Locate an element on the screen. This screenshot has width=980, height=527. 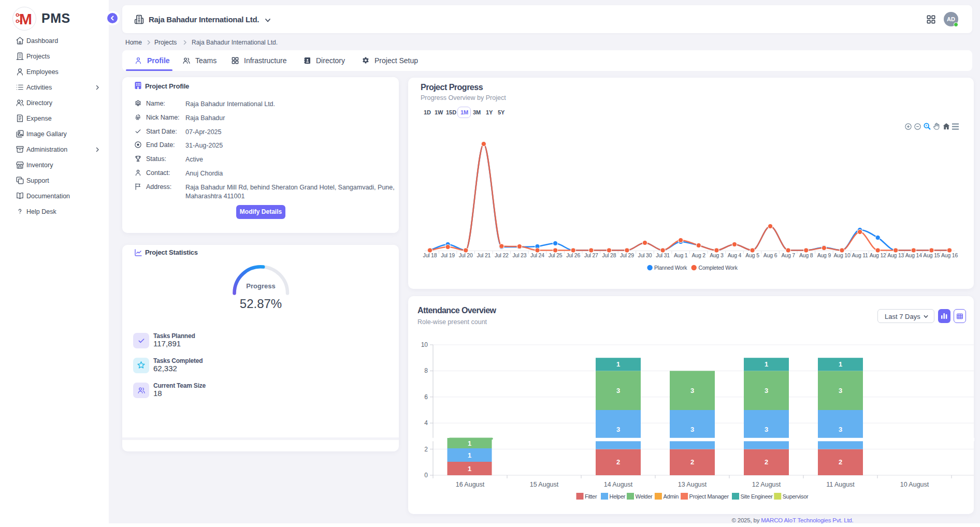
svg-text: 15 August is located at coordinates (544, 485).